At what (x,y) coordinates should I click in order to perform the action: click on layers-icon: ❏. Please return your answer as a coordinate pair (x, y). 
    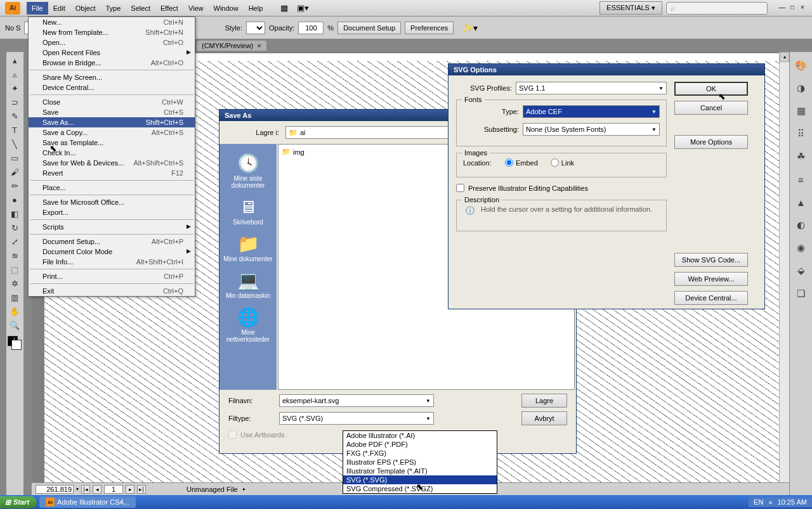
    Looking at the image, I should click on (801, 293).